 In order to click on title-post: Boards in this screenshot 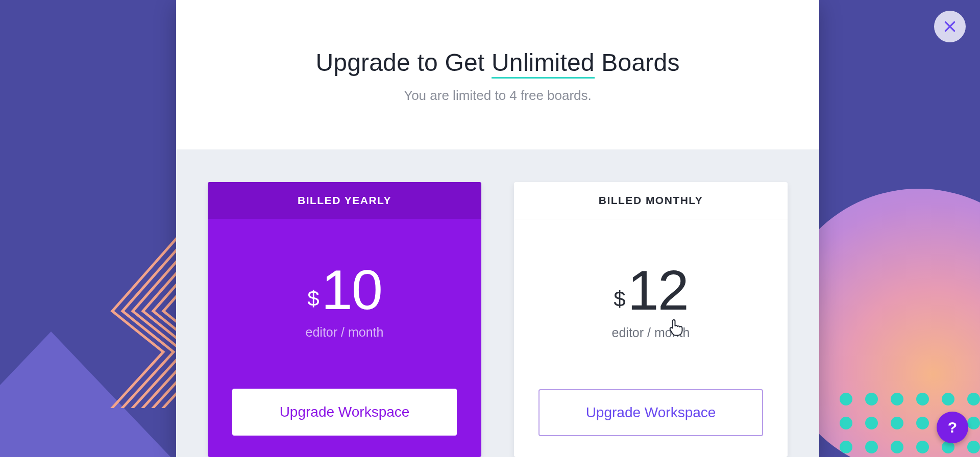, I will do `click(637, 62)`.